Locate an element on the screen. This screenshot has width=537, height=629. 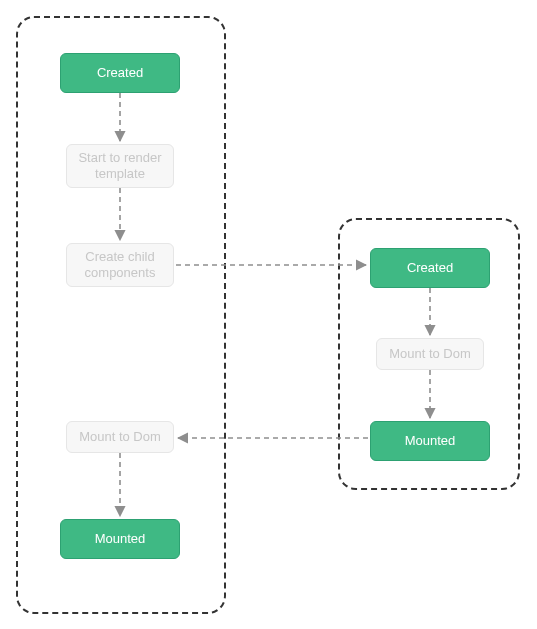
parent-mounted-state: Mounted is located at coordinates (120, 539).